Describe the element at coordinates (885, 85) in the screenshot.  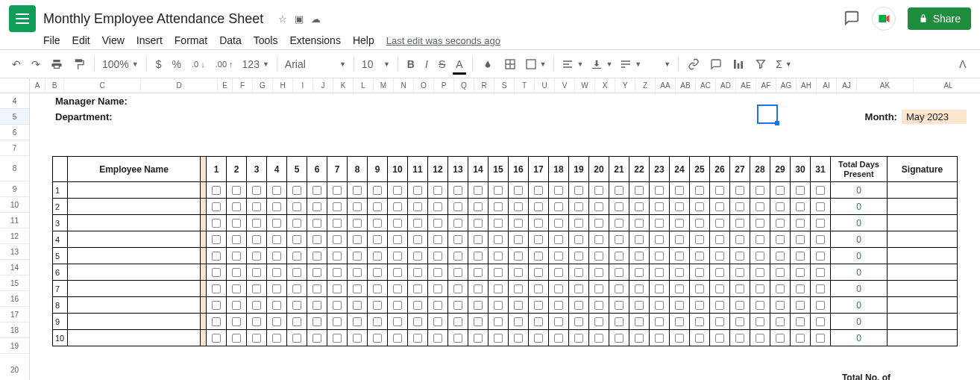
I see `column-header: AK` at that location.